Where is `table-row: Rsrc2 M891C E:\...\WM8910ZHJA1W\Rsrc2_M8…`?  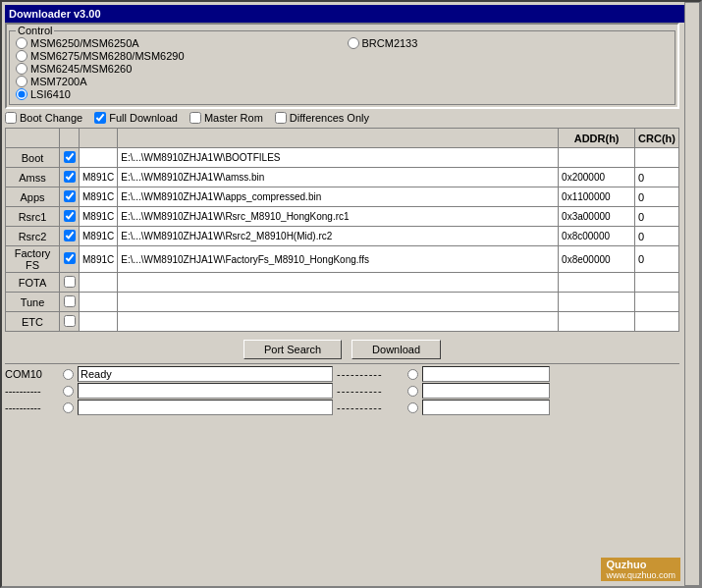
table-row: Rsrc2 M891C E:\...\WM8910ZHJA1W\Rsrc2_M8… is located at coordinates (343, 237).